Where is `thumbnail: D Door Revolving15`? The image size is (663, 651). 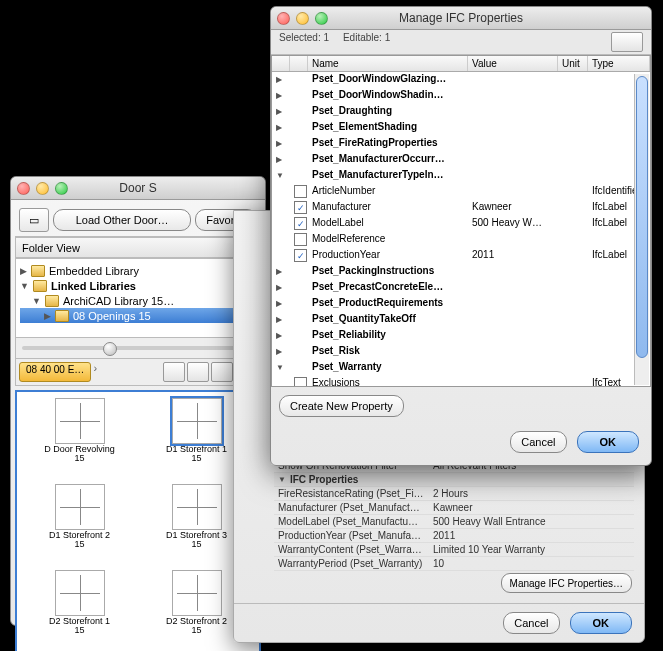 thumbnail: D Door Revolving15 is located at coordinates (80, 439).